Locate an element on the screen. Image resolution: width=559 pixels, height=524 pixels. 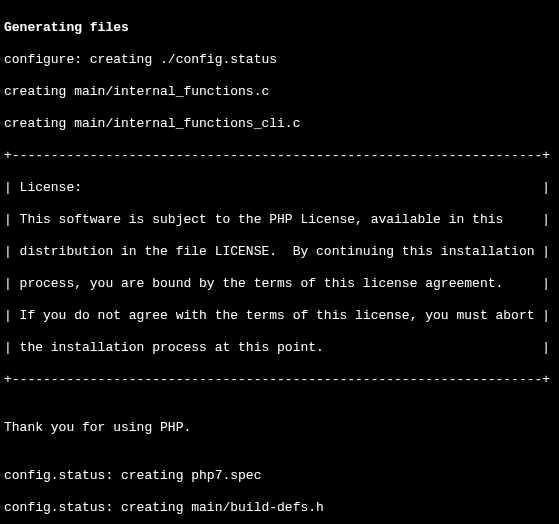
output-line: Generating files is located at coordinates (280, 28).